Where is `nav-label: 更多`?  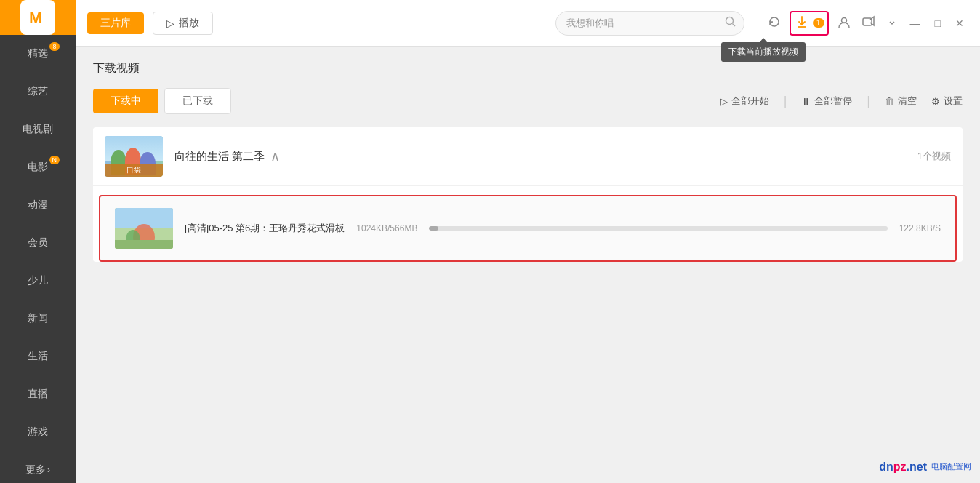
nav-label: 更多 is located at coordinates (36, 470).